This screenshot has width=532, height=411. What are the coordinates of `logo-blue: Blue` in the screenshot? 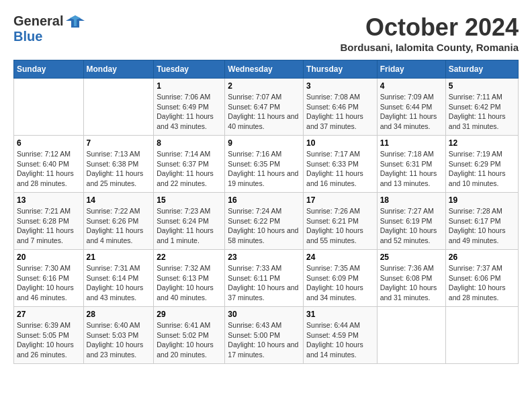 It's located at (28, 36).